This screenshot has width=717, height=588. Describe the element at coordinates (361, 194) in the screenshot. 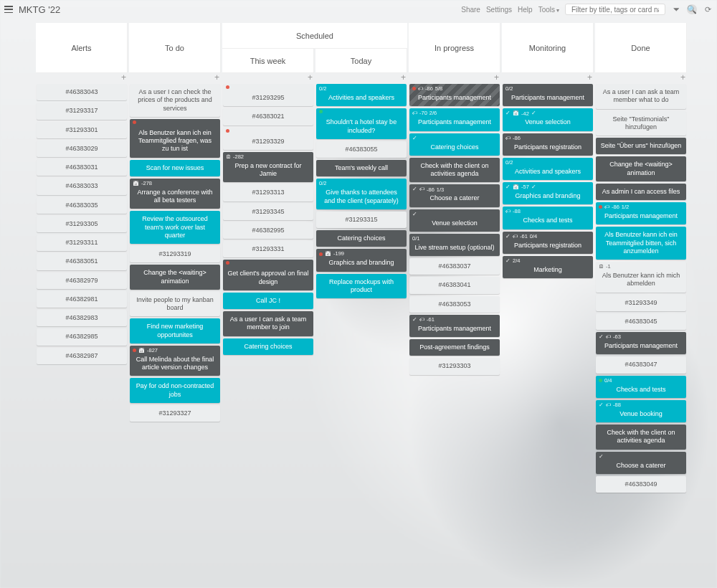

I see `kanban-card: 0/2Give thanks to attendees and the clie…` at that location.